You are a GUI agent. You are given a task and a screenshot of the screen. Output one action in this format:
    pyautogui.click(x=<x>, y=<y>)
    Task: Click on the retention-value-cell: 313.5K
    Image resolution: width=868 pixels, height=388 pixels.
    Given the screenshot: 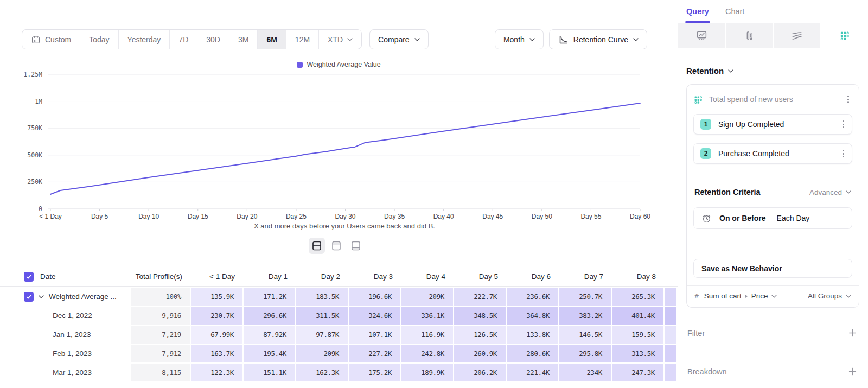 What is the action you would take?
    pyautogui.click(x=638, y=354)
    